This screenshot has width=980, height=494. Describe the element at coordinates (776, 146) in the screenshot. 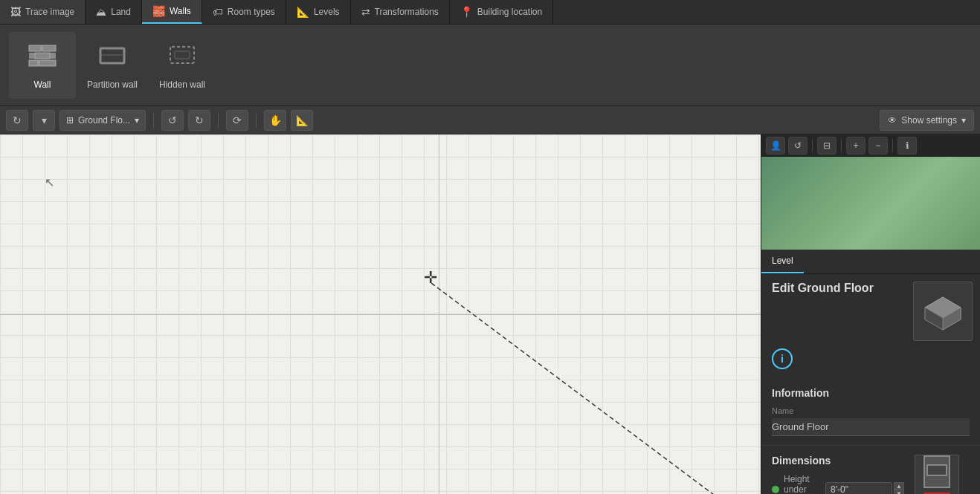

I see `person-view-button: 👤` at that location.